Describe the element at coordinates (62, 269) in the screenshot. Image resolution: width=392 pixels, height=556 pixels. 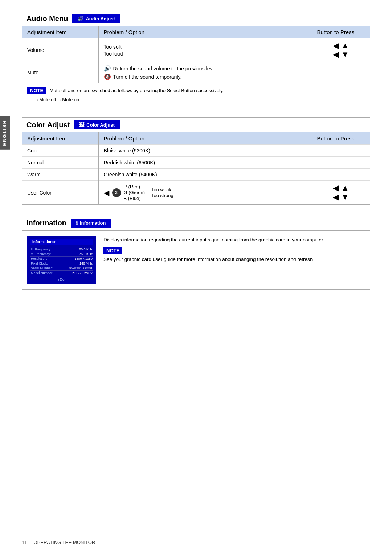
I see `screen-row-serial: Serial Number: 0598381300001` at that location.